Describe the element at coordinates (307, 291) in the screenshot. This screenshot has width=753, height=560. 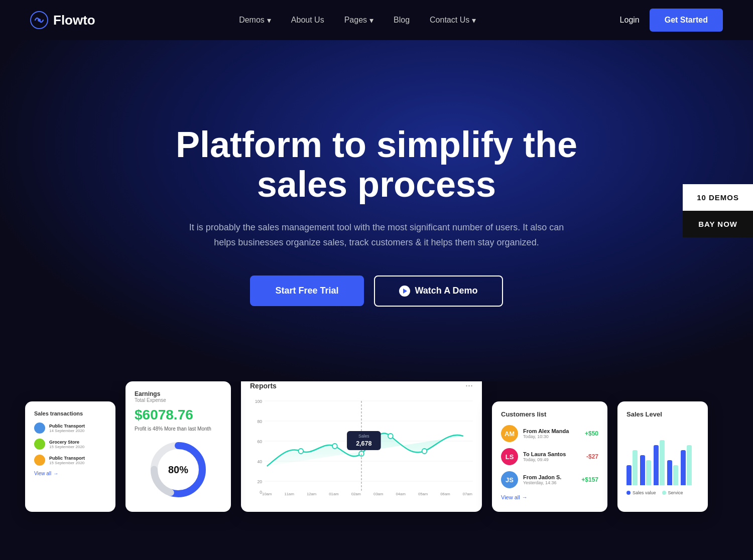
I see `start-trial-button: Start Free Trial` at that location.